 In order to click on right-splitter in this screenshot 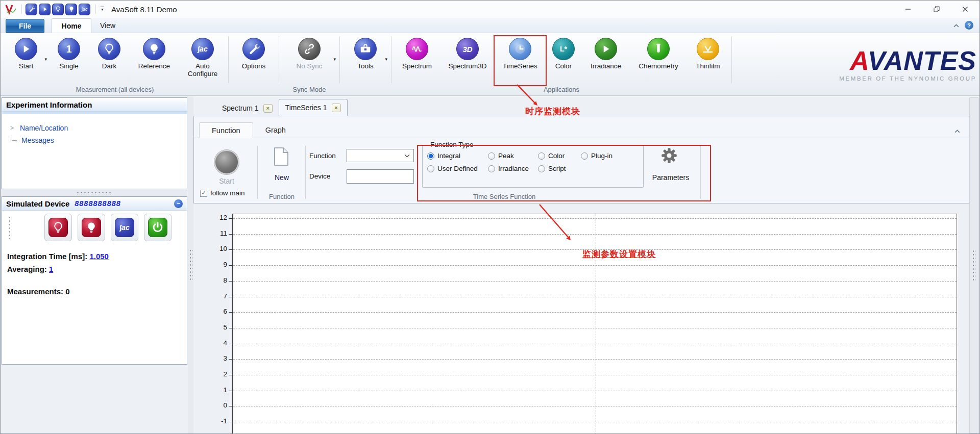, I will do `click(974, 265)`.